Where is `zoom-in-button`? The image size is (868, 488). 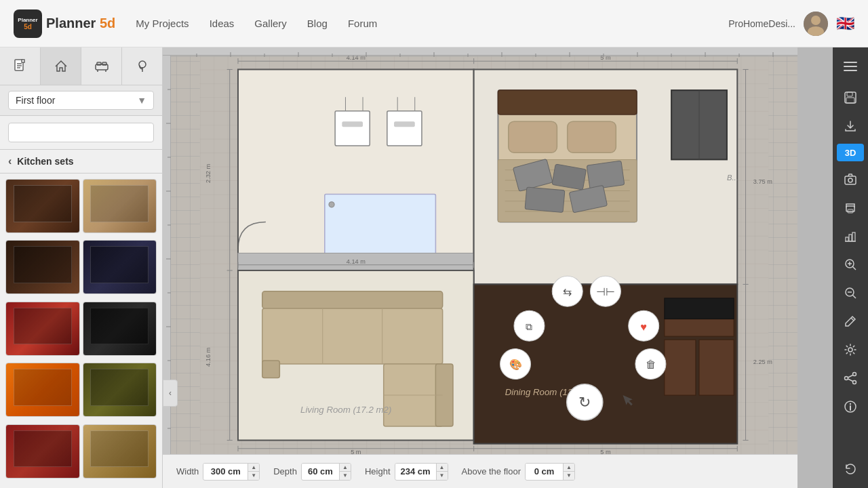
zoom-in-button is located at coordinates (850, 264).